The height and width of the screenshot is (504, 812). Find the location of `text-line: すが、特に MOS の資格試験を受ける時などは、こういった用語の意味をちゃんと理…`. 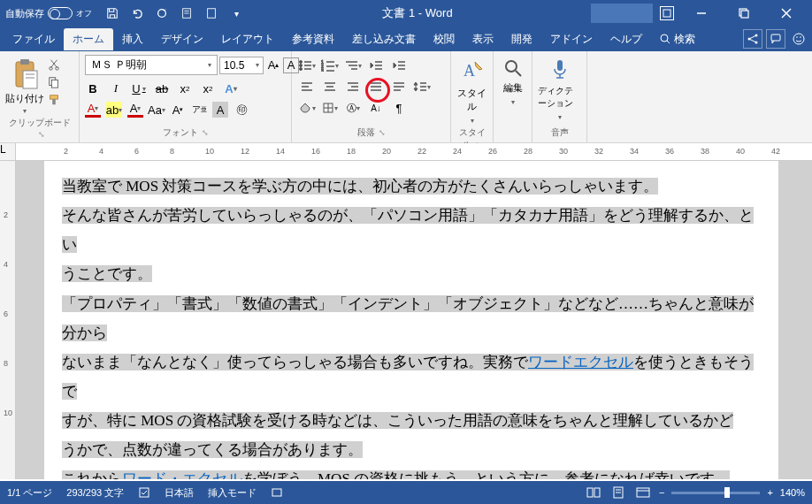

text-line: すが、特に MOS の資格試験を受ける時などは、こういった用語の意味をちゃんと理… is located at coordinates (398, 421).